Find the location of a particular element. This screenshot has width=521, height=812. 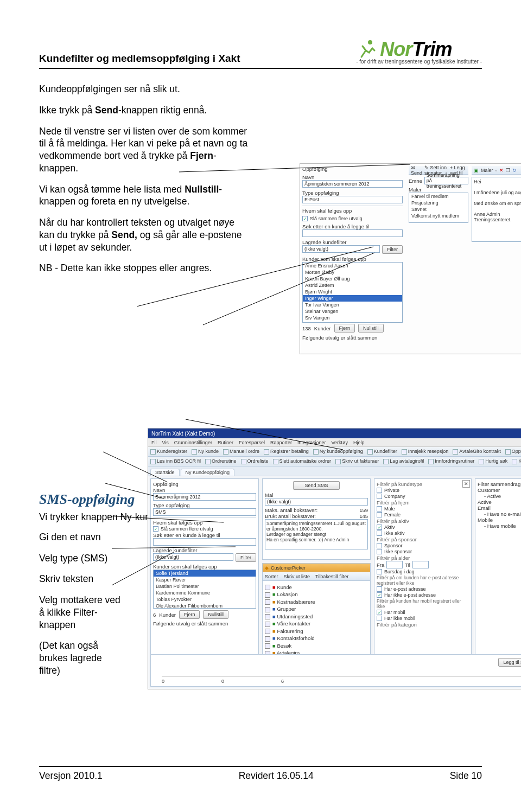

sms-step-1: Gi den et navn is located at coordinates (80, 537).